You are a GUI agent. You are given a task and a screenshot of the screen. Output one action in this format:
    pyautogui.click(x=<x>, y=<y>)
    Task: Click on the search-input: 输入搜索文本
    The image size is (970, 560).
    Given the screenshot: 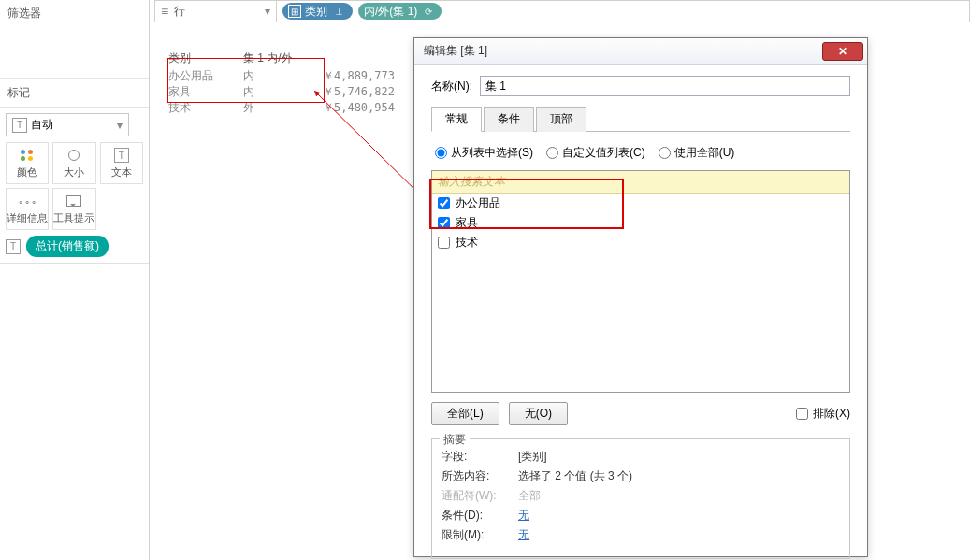 What is the action you would take?
    pyautogui.click(x=641, y=182)
    